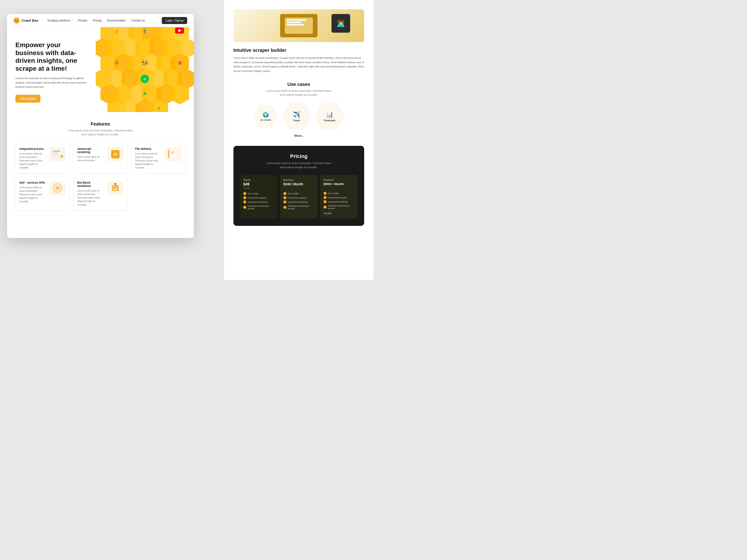 Image resolution: width=747 pixels, height=560 pixels. I want to click on financials-icon: 📊, so click(330, 115).